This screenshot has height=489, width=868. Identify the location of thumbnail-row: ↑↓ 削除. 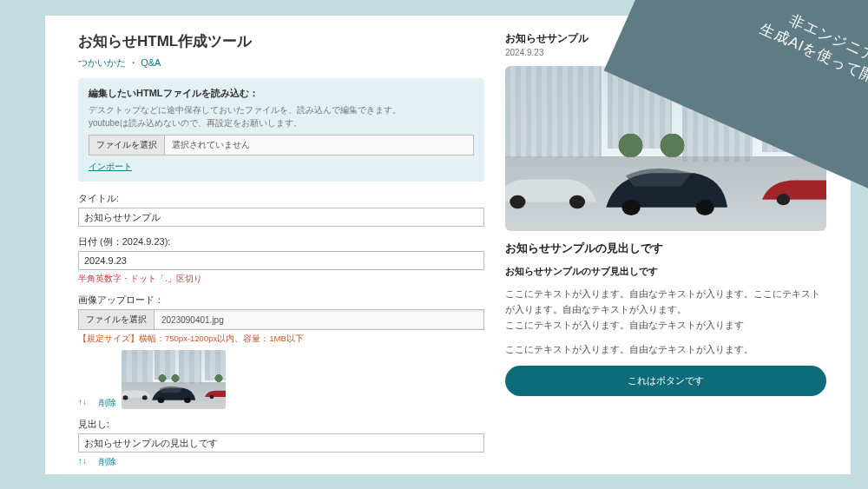
(281, 380).